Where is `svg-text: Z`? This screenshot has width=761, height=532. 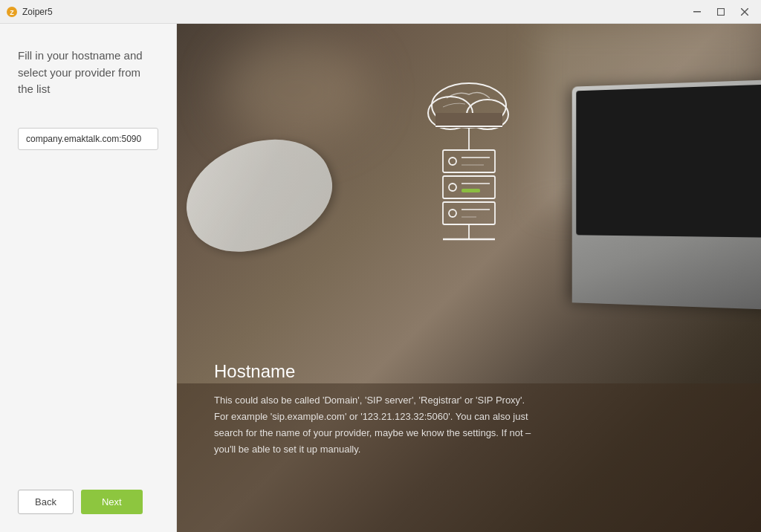
svg-text: Z is located at coordinates (12, 13).